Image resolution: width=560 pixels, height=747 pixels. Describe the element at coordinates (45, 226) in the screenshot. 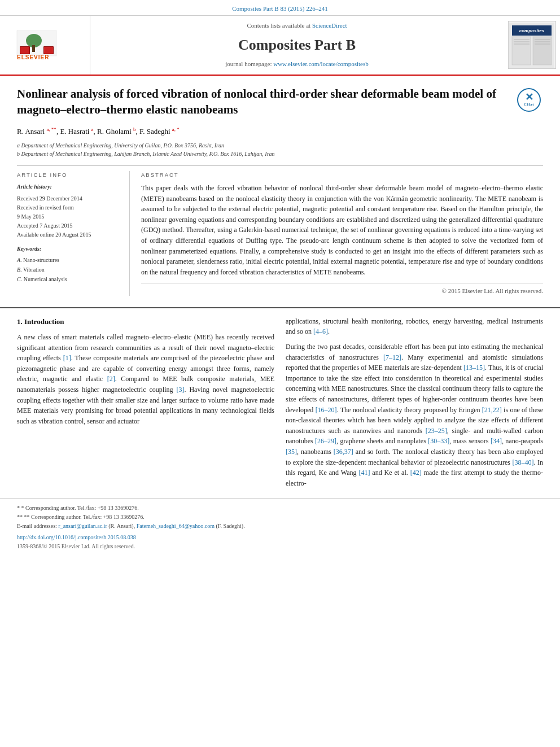

I see `accepted-date: Accepted 7 August 2015` at that location.